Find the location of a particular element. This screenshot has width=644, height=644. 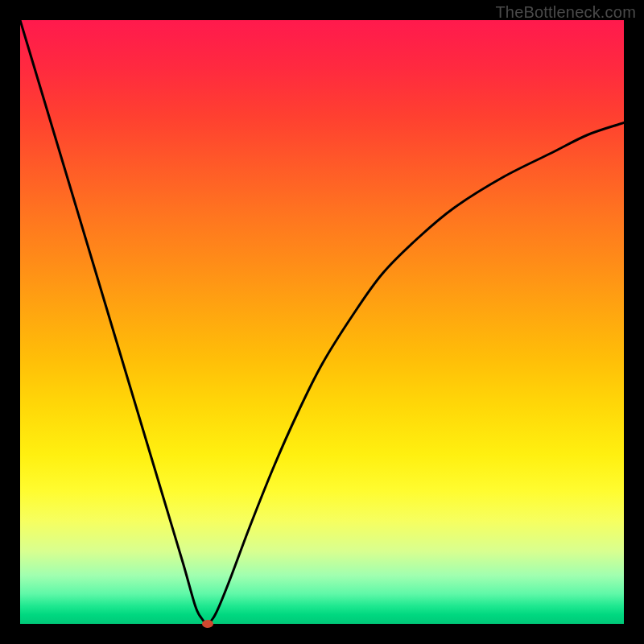

watermark-text: TheBottleneck.com is located at coordinates (565, 13).